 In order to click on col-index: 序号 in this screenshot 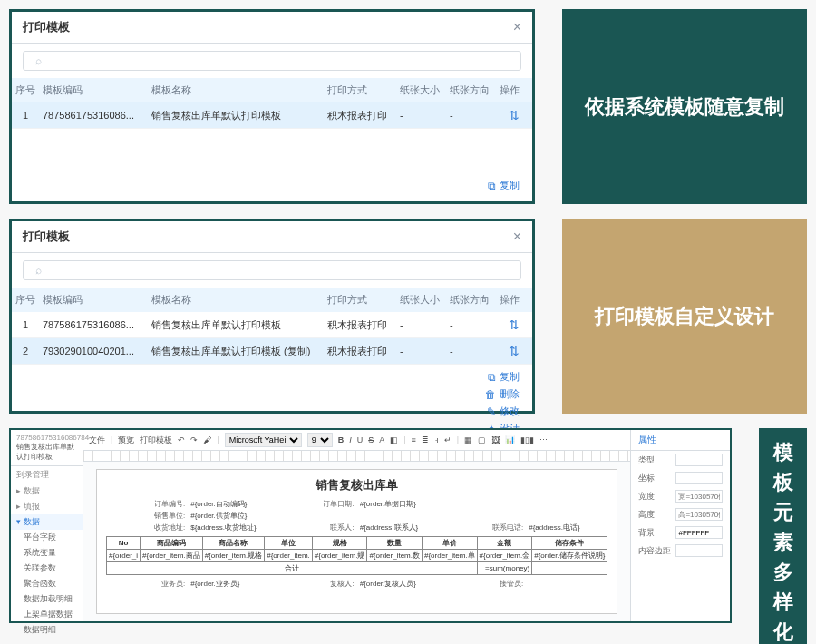, I will do `click(25, 91)`.